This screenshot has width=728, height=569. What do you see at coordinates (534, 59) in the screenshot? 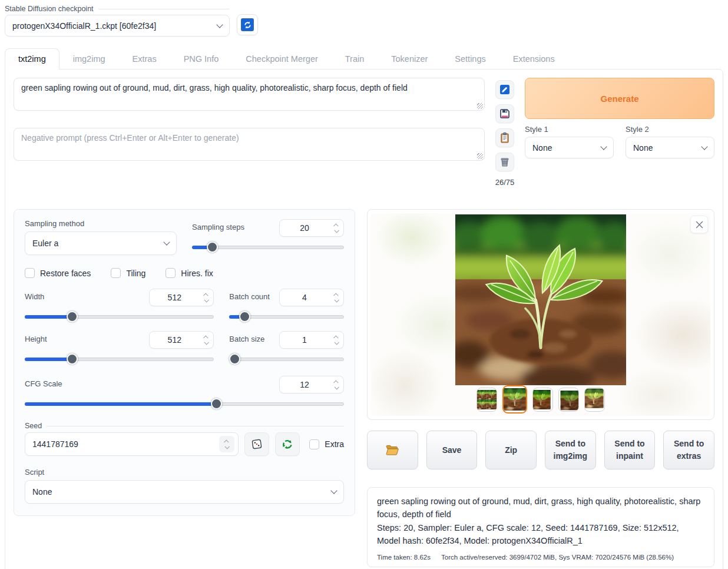
I see `tab-extensions: Extensions` at bounding box center [534, 59].